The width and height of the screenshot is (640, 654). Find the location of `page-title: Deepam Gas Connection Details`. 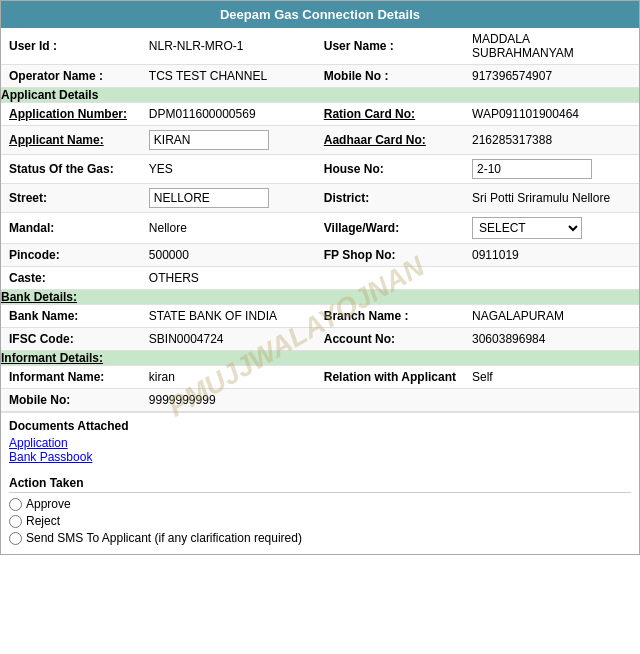

page-title: Deepam Gas Connection Details is located at coordinates (320, 14).